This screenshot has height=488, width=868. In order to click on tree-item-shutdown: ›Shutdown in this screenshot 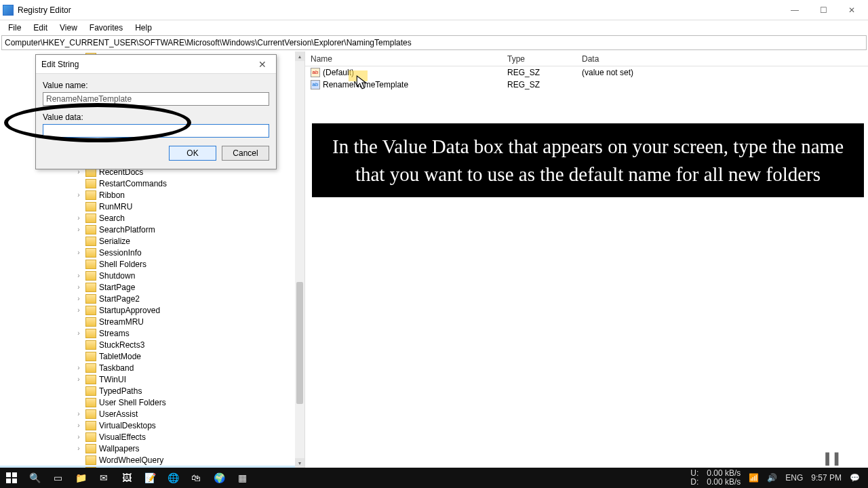, I will do `click(148, 275)`.